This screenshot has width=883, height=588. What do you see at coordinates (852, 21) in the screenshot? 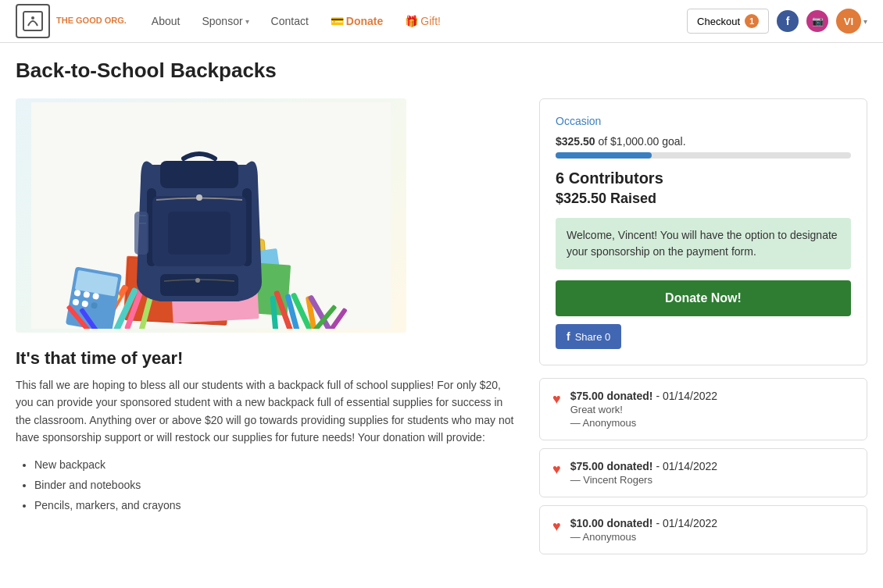
I see `user-menu: VI ▾` at bounding box center [852, 21].